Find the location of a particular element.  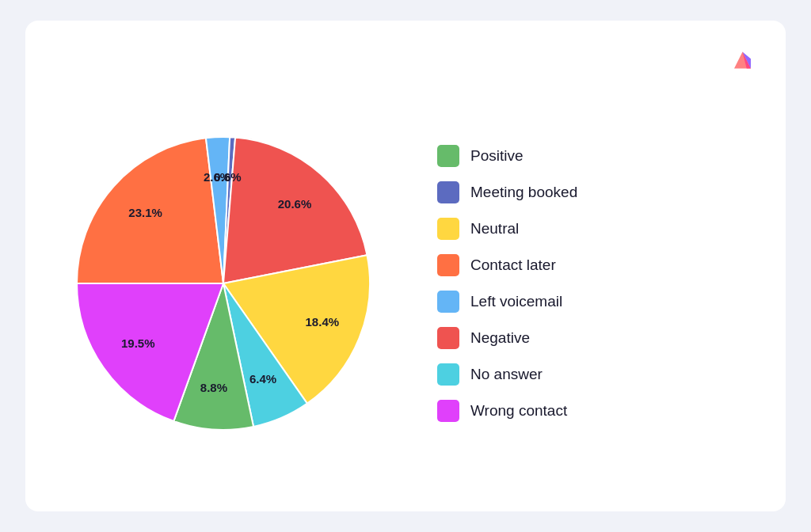

legend-label: Negative is located at coordinates (501, 338).